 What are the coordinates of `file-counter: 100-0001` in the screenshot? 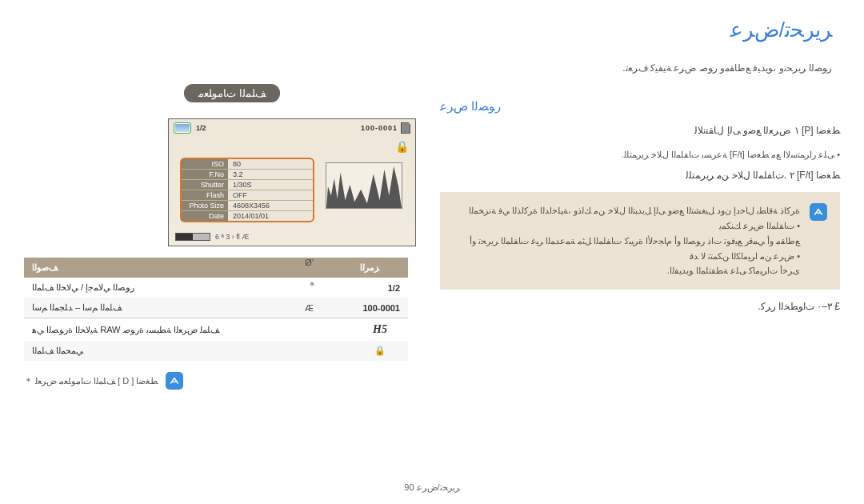 It's located at (379, 128).